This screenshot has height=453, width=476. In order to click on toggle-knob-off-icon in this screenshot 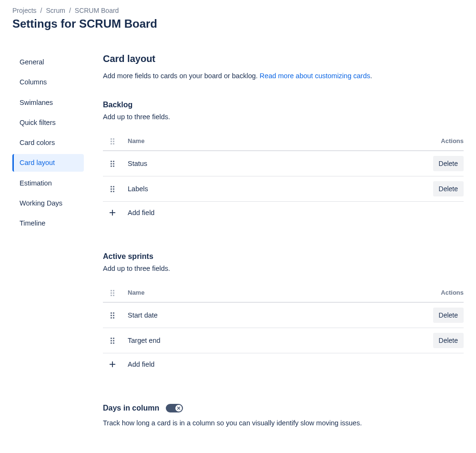, I will do `click(179, 408)`.